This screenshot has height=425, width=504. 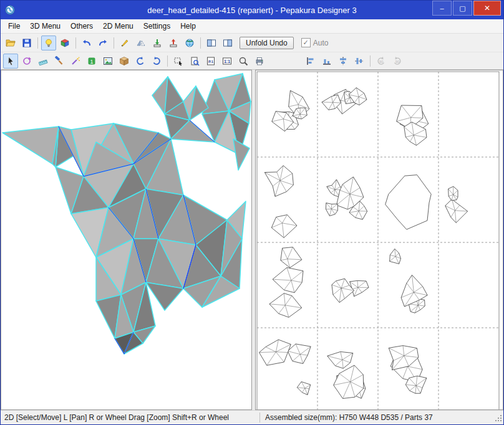 What do you see at coordinates (228, 43) in the screenshot?
I see `layout-split-icon` at bounding box center [228, 43].